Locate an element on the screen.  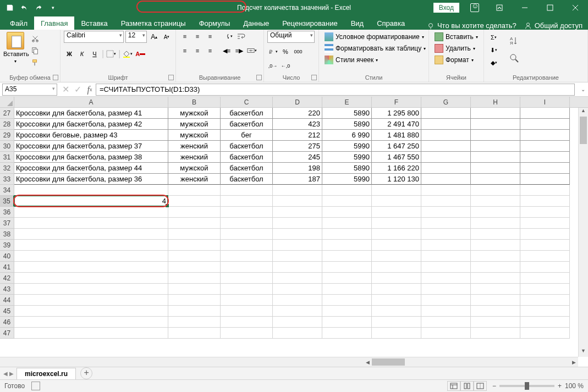
thousands-icon: 000 is located at coordinates (298, 52).